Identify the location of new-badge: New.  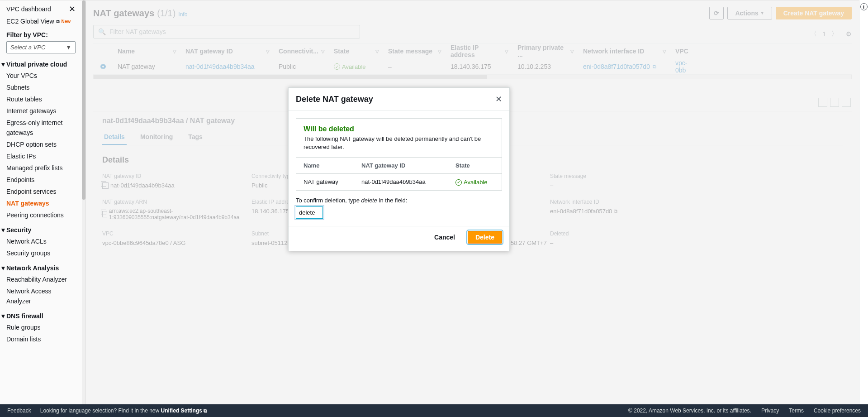
(66, 22).